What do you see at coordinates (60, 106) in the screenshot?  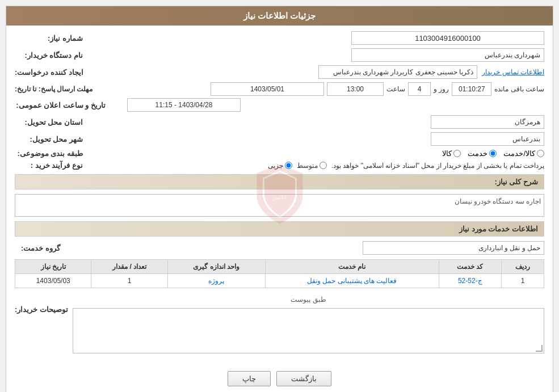 I see `tarikh-elan-label: تاریخ و ساعت اعلان عمومی:` at bounding box center [60, 106].